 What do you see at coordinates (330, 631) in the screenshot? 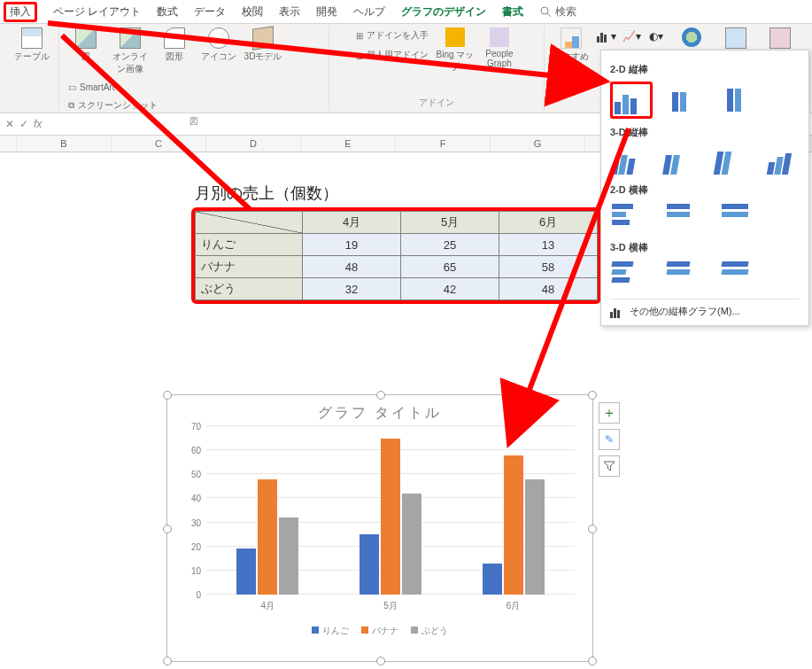
I see `legend-item: りんご` at bounding box center [330, 631].